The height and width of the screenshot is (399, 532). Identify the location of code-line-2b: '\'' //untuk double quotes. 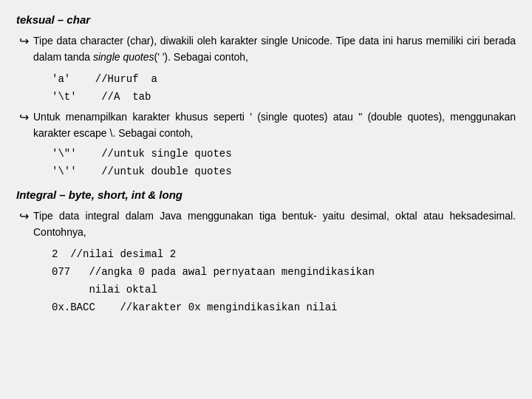
(284, 172).